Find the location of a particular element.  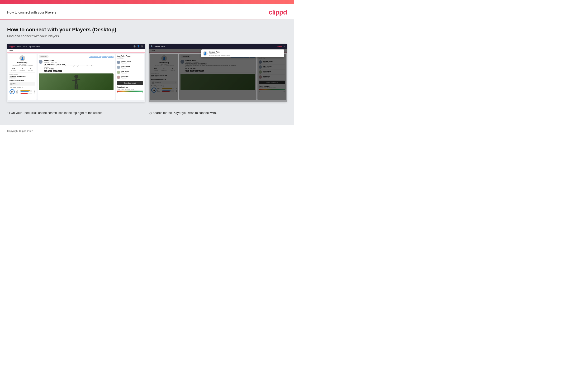

player-select-avatar is located at coordinates (11, 84).